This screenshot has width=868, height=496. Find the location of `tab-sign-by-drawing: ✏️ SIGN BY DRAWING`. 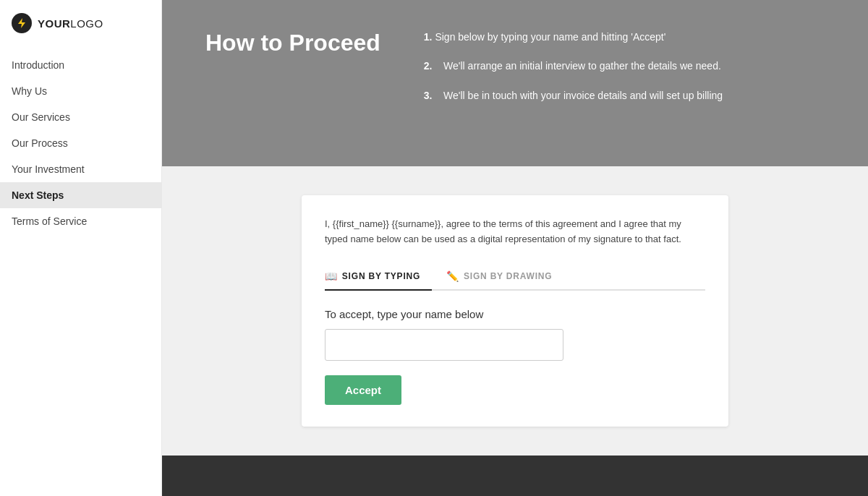

tab-sign-by-drawing: ✏️ SIGN BY DRAWING is located at coordinates (505, 277).